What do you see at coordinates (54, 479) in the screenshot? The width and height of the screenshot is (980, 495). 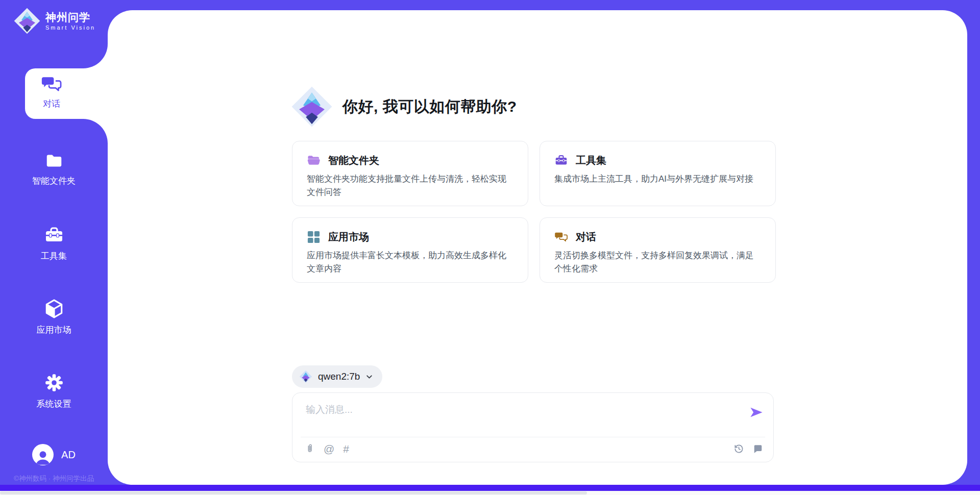 I see `copyright-footer: ©神州数码 · 神州问学出品` at bounding box center [54, 479].